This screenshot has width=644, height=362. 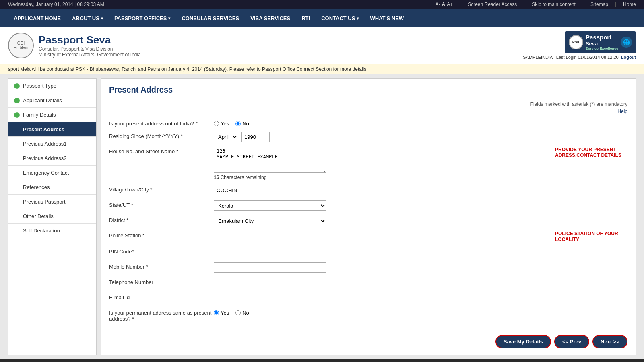 I want to click on pin-label: PIN Code*, so click(x=161, y=251).